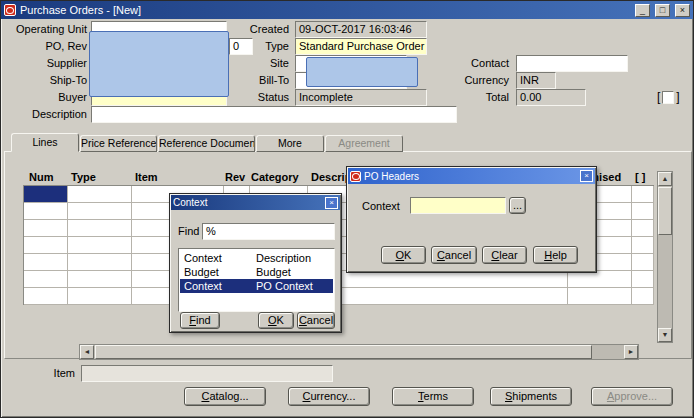  What do you see at coordinates (668, 98) in the screenshot?
I see `header-flexfield-button: [ ]` at bounding box center [668, 98].